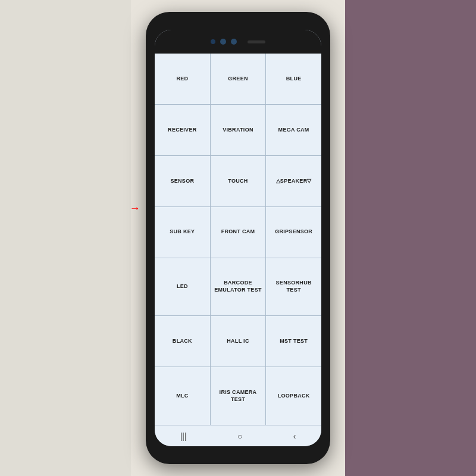 The width and height of the screenshot is (476, 476). What do you see at coordinates (135, 208) in the screenshot?
I see `red-arrow-indicator: ←` at bounding box center [135, 208].